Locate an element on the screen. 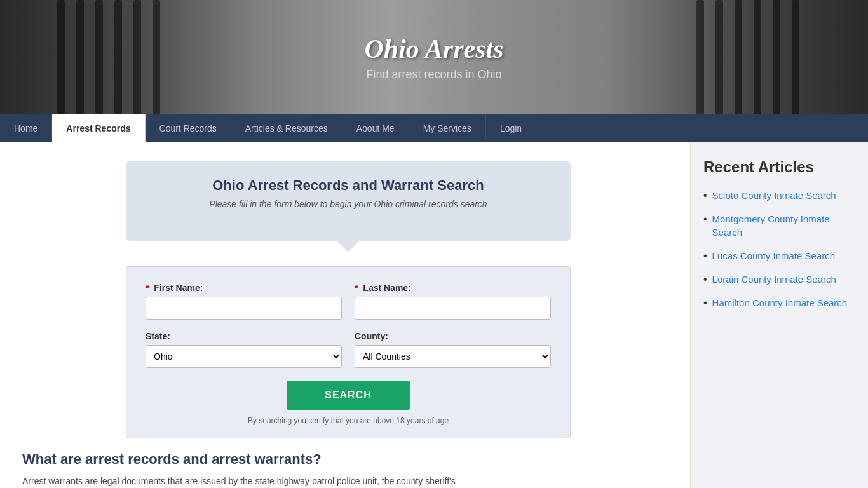  sidebar-link-lucas: Lucas County Inmate Search is located at coordinates (774, 255).